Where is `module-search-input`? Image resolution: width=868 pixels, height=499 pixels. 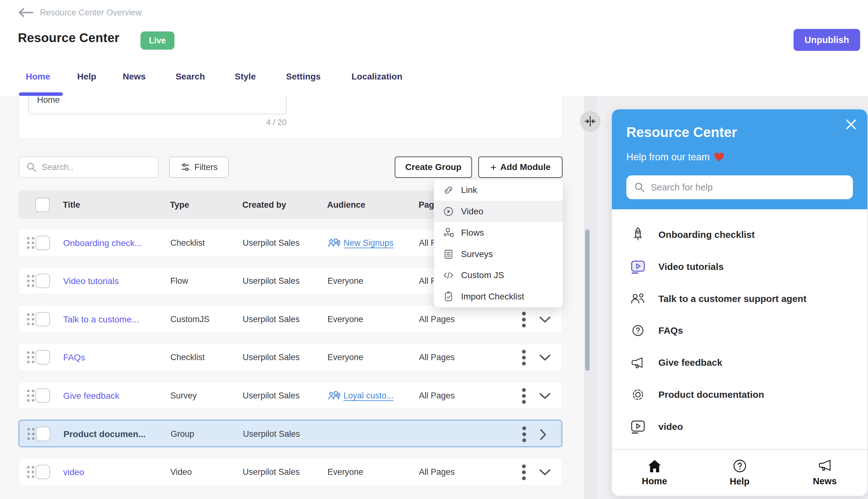
module-search-input is located at coordinates (99, 167).